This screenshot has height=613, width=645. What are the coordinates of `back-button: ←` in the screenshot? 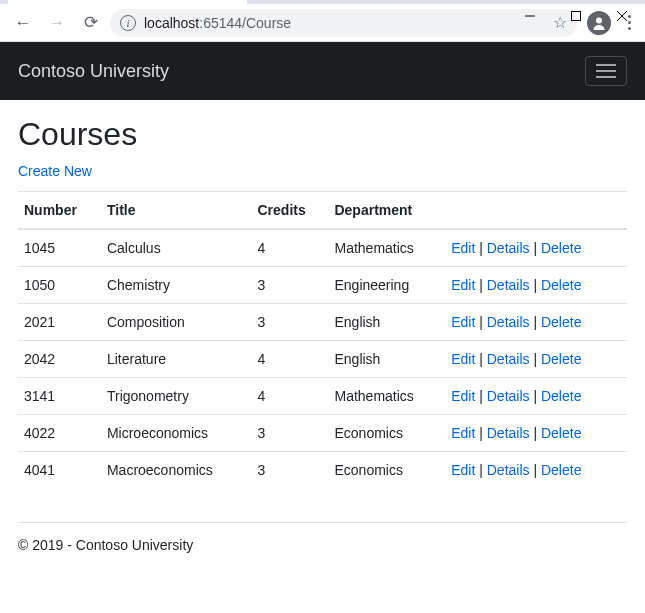 It's located at (23, 23).